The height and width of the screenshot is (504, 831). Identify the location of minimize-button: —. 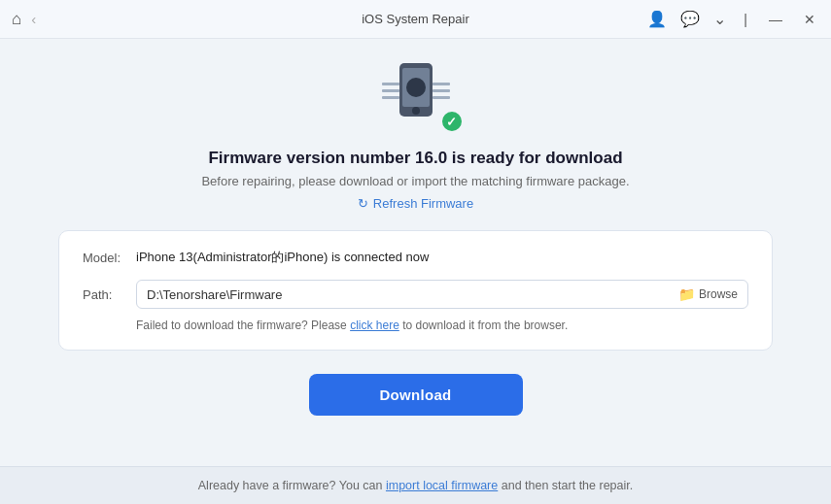
(776, 19).